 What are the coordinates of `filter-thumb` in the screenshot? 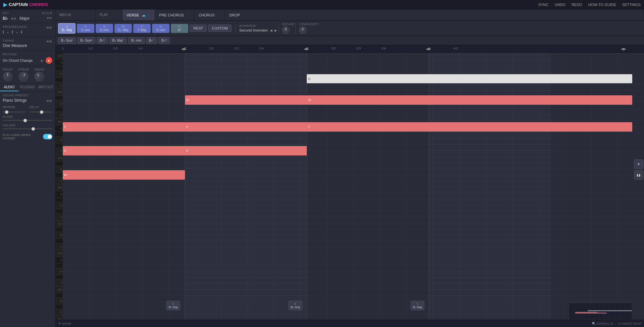 It's located at (25, 121).